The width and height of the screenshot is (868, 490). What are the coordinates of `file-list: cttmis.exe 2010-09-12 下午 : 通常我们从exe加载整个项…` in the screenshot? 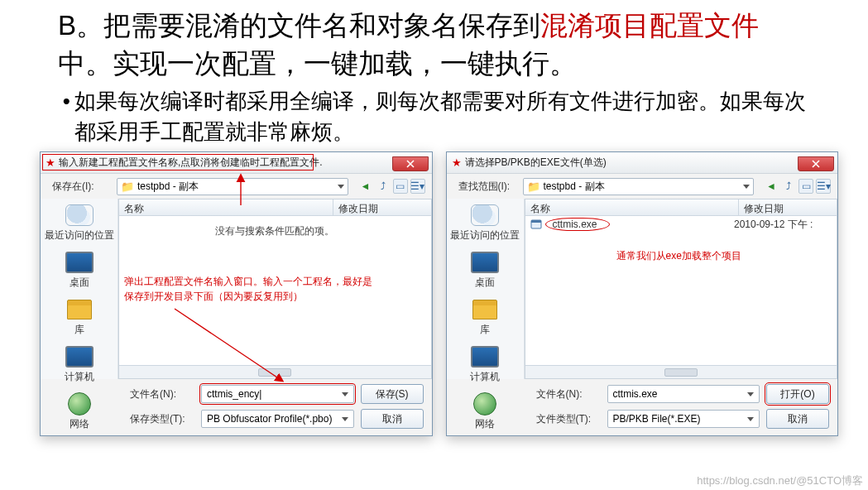 It's located at (682, 291).